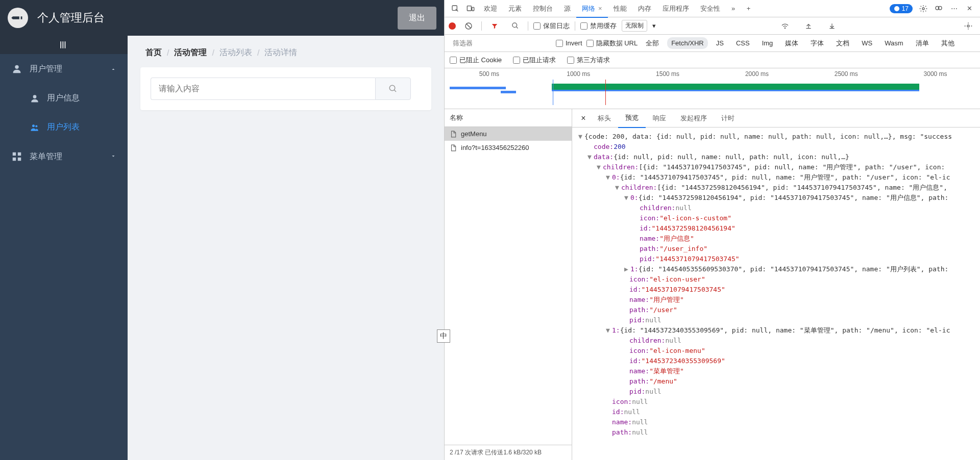  What do you see at coordinates (939, 9) in the screenshot?
I see `feedback-icon` at bounding box center [939, 9].